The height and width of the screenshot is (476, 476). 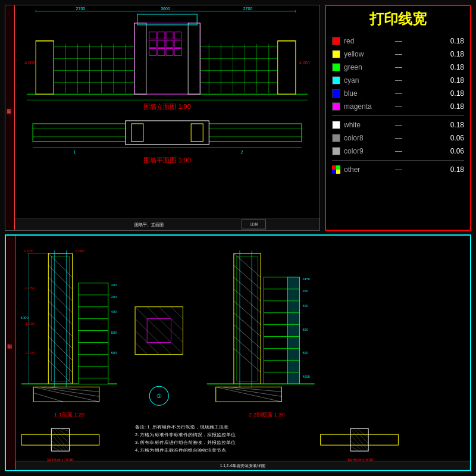 What do you see at coordinates (419, 93) in the screenshot?
I see `blue-dash: —` at bounding box center [419, 93].